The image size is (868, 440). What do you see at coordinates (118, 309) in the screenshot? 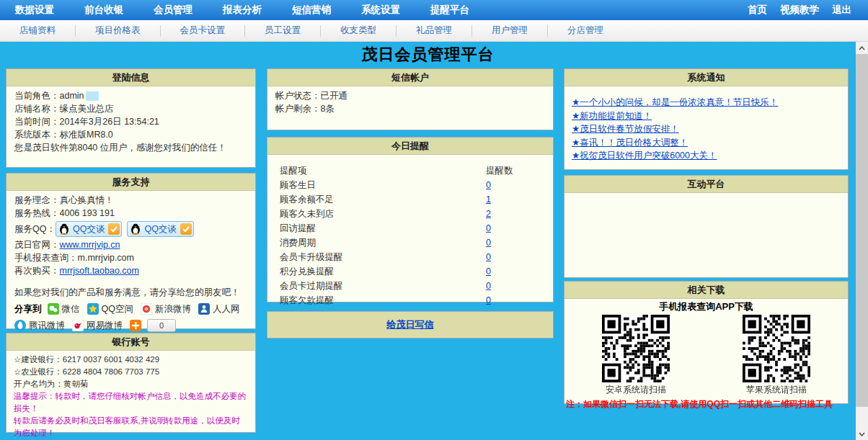
I see `share-qzone: QQ空间` at bounding box center [118, 309].